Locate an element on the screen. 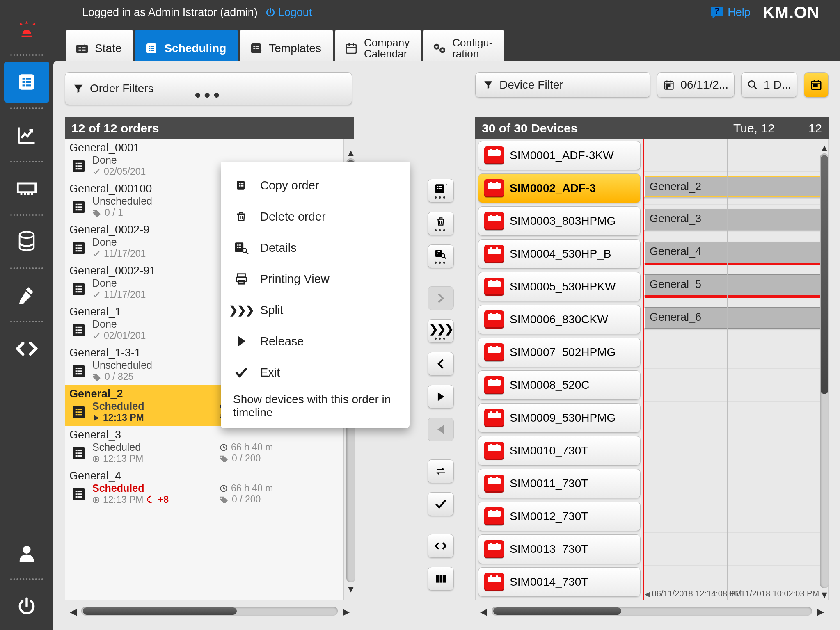  timeline-cell: General_6 is located at coordinates (735, 320).